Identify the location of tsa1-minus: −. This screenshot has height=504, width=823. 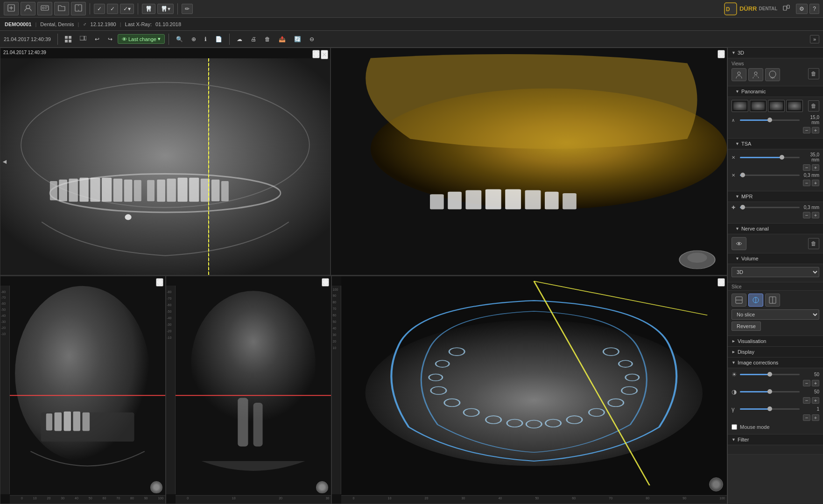
(807, 168).